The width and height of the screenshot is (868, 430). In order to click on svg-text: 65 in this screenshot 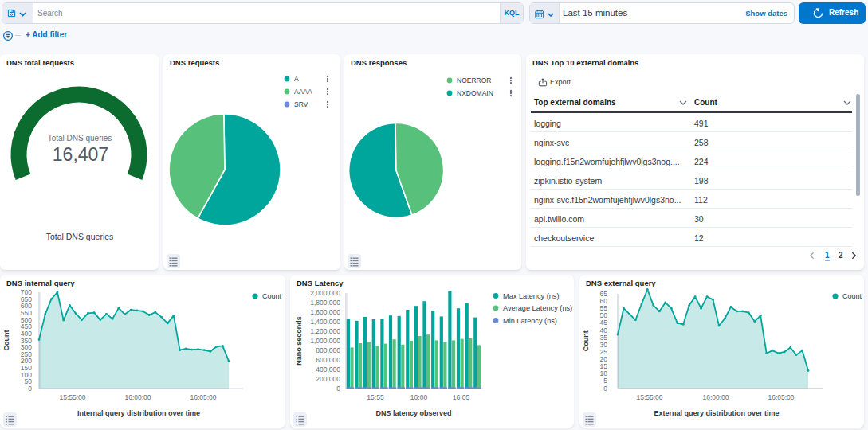, I will do `click(604, 294)`.